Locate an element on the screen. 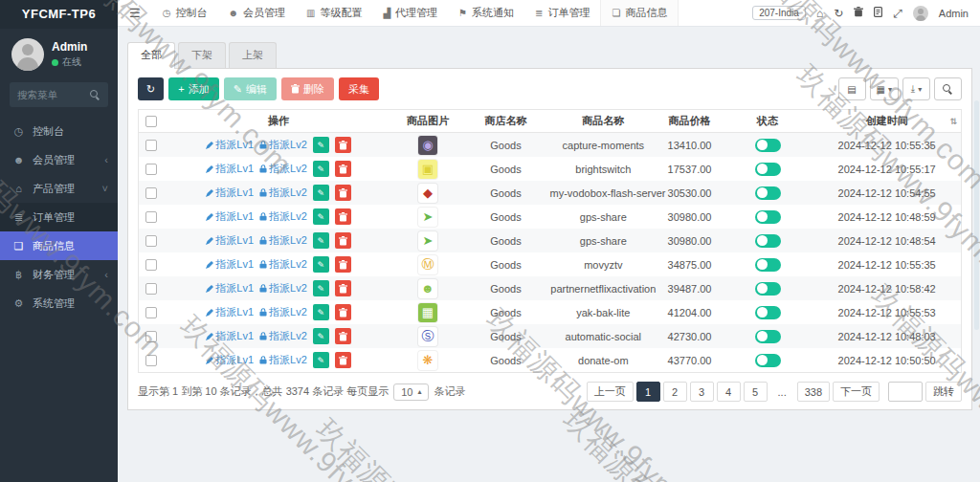 The image size is (980, 482). sidebar-item-members: ☻会员管理‹ is located at coordinates (59, 160).